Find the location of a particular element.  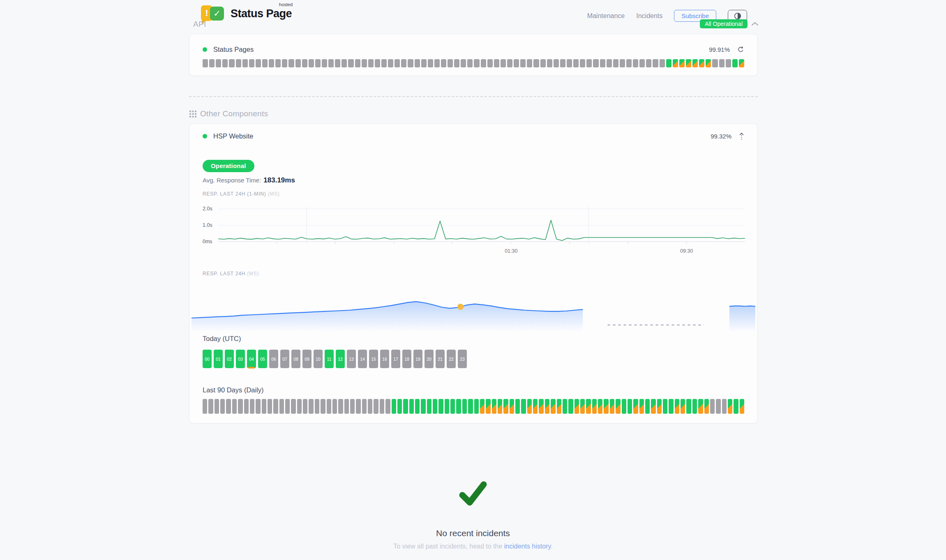

hour-block-12: 12 is located at coordinates (340, 359).